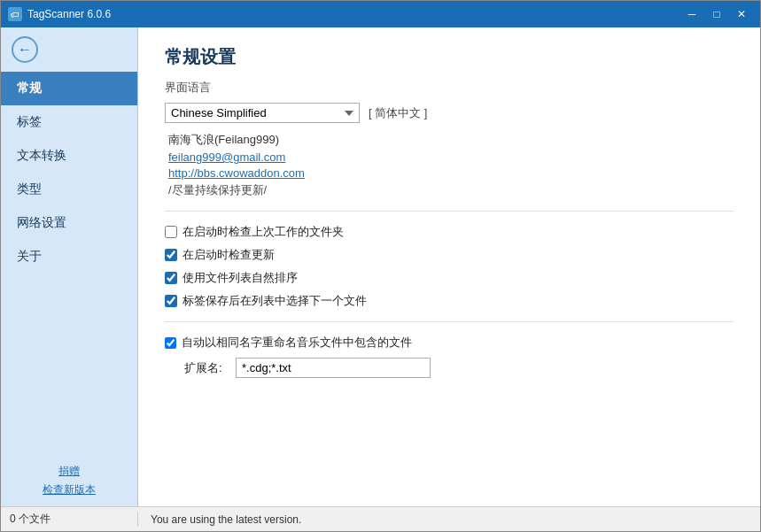  Describe the element at coordinates (449, 255) in the screenshot. I see `checkbox-row-1: 在启动时检查更新` at that location.